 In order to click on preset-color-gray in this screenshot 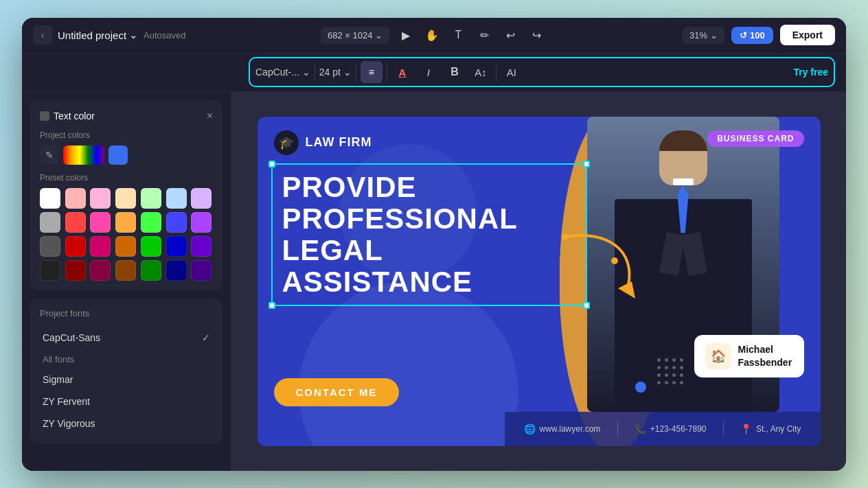, I will do `click(50, 222)`.